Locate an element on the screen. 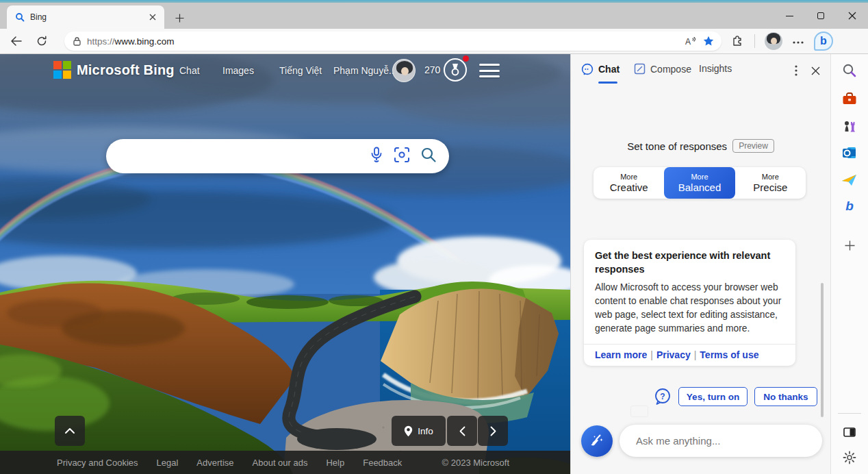  sidebar-games-icon is located at coordinates (850, 126).